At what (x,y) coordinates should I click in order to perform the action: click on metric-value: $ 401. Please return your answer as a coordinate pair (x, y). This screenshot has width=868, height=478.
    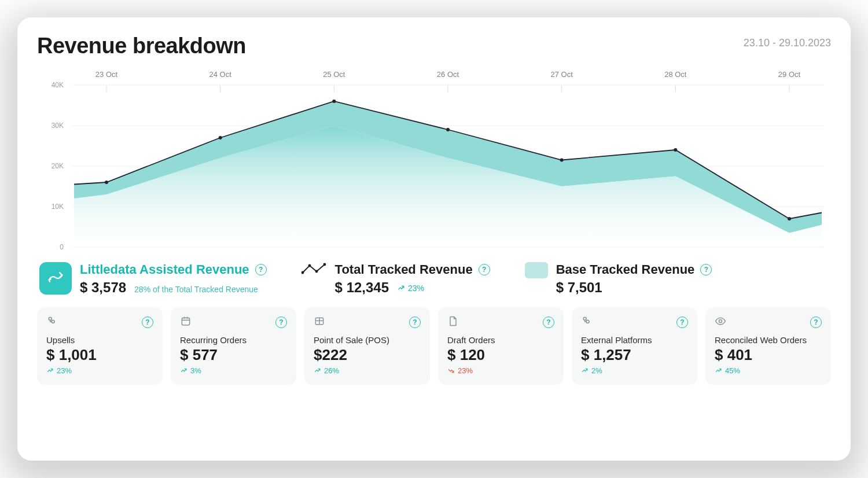
    Looking at the image, I should click on (768, 355).